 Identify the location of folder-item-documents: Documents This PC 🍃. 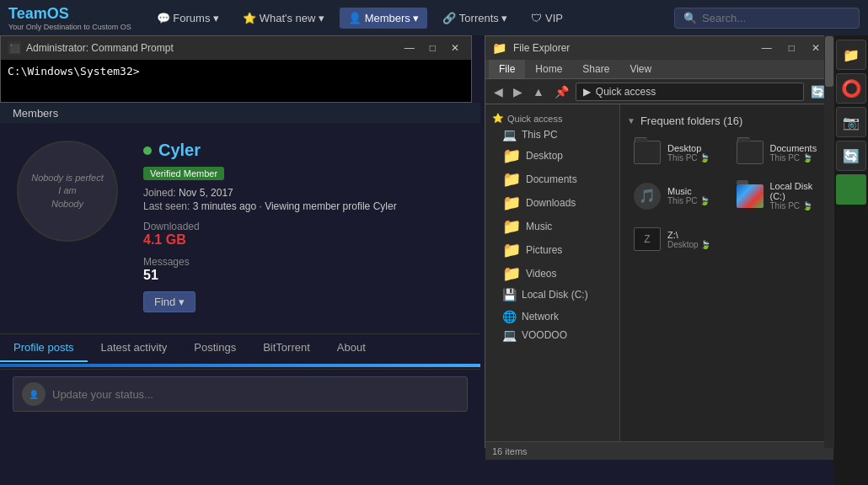
(779, 152).